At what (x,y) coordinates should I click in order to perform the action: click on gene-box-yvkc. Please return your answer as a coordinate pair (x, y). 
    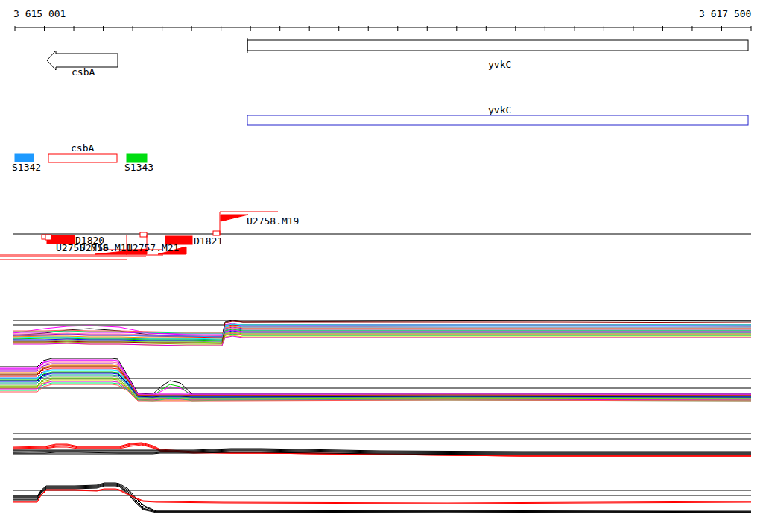
    Looking at the image, I should click on (498, 45).